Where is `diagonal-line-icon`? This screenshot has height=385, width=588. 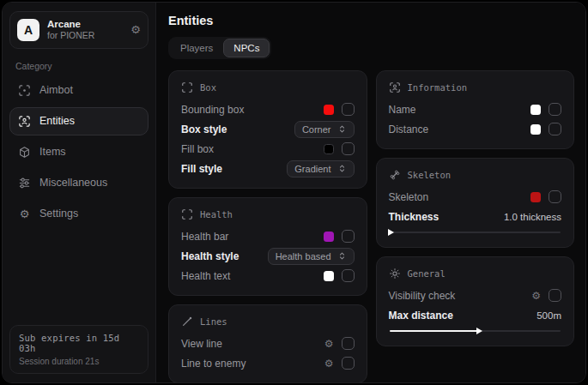
diagonal-line-icon is located at coordinates (187, 322).